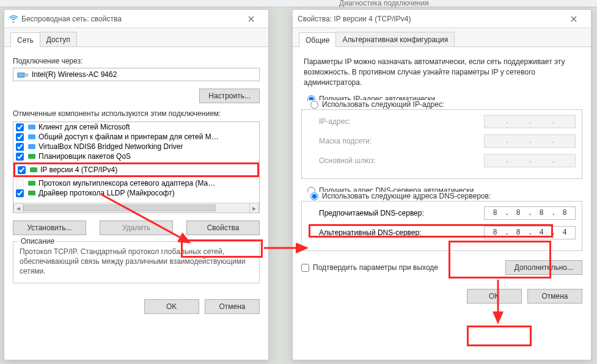  Describe the element at coordinates (75, 75) in the screenshot. I see `adapter-name: Intel(R) Wireless-AC 9462` at that location.